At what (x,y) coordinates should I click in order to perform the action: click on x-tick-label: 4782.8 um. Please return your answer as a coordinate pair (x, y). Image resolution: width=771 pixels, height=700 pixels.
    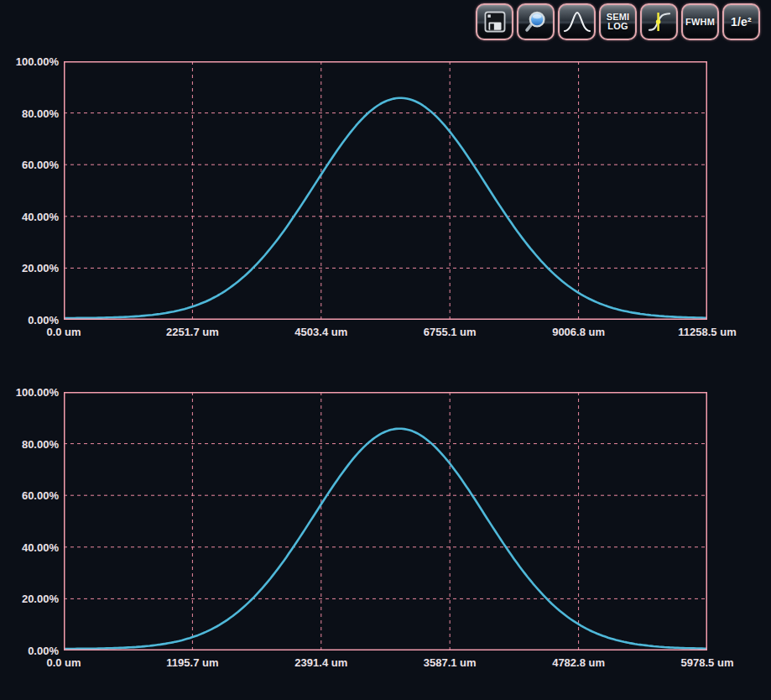
    Looking at the image, I should click on (579, 663).